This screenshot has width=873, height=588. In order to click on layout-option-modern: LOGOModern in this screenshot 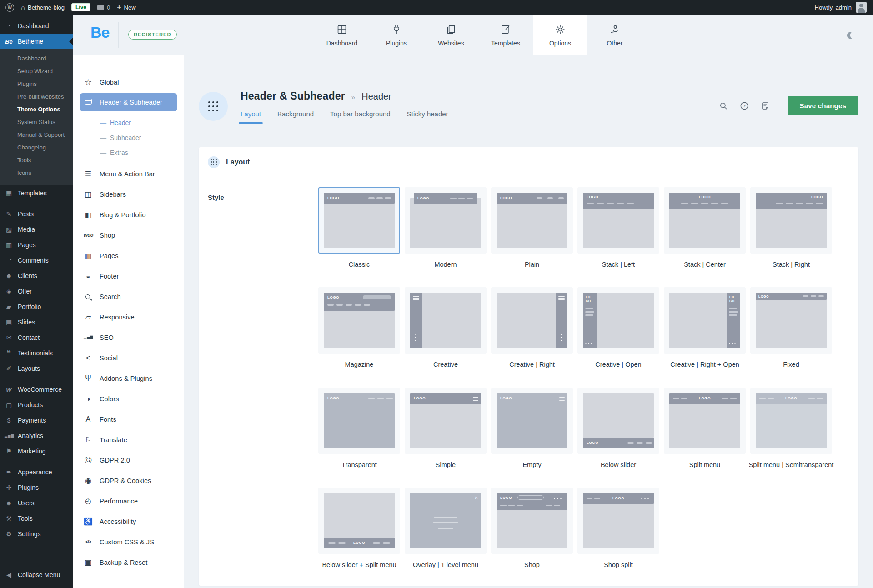, I will do `click(446, 228)`.